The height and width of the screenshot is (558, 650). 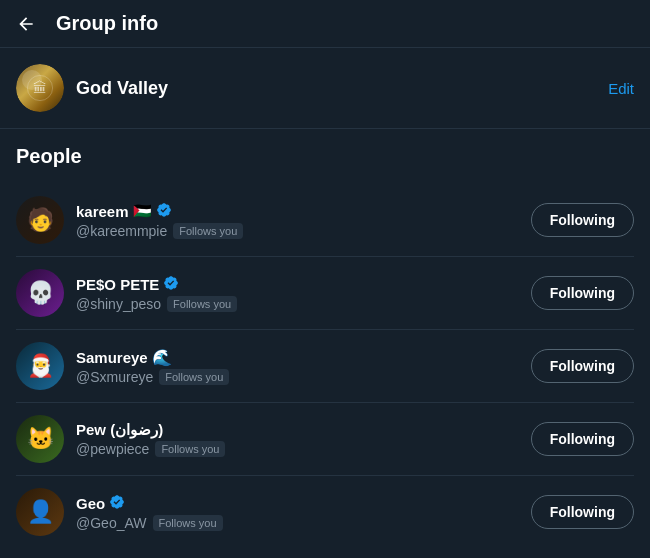 What do you see at coordinates (40, 366) in the screenshot?
I see `person-avatar: 🎅` at bounding box center [40, 366].